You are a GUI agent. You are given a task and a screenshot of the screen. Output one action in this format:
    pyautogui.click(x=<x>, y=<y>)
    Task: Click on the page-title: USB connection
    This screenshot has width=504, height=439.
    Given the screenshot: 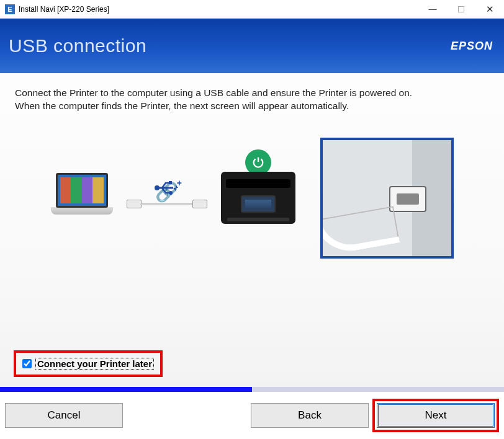 What is the action you would take?
    pyautogui.click(x=78, y=46)
    